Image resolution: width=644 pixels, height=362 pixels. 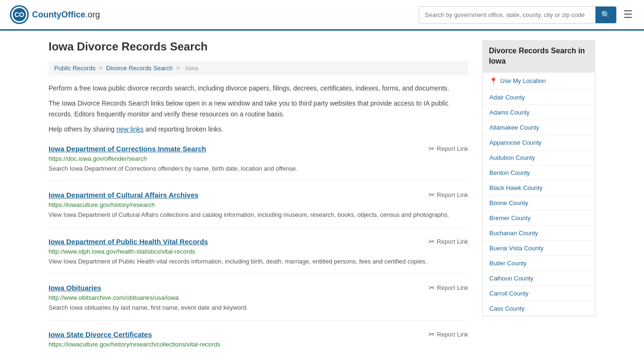 I want to click on report-link-1: ✂ Report Link, so click(x=448, y=195).